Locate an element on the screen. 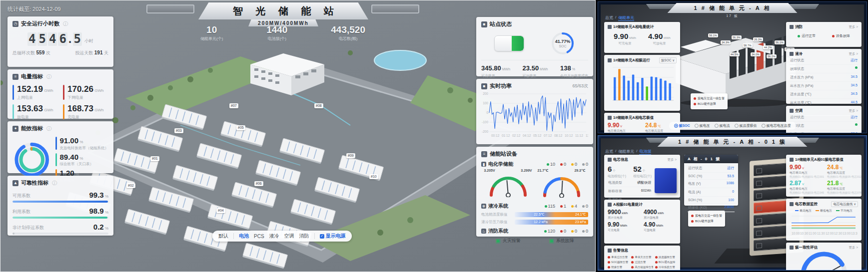  radio-簇电芯电压温度: 簇电芯电压温度 is located at coordinates (777, 126).